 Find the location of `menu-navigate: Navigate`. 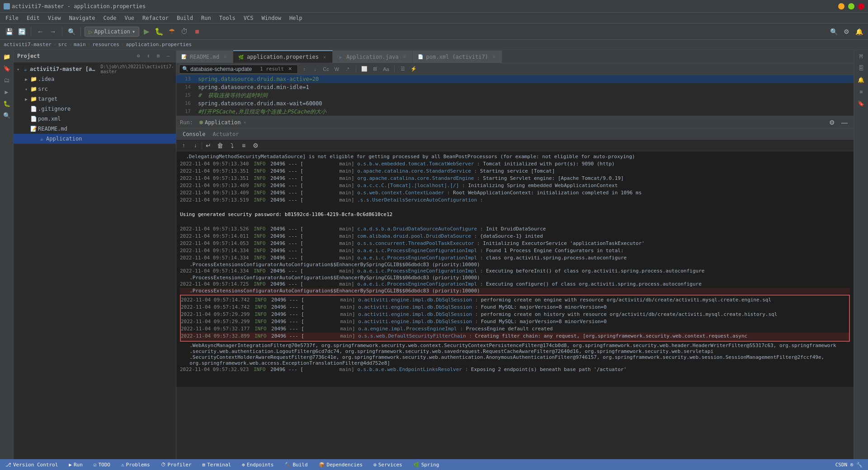

menu-navigate: Navigate is located at coordinates (82, 18).